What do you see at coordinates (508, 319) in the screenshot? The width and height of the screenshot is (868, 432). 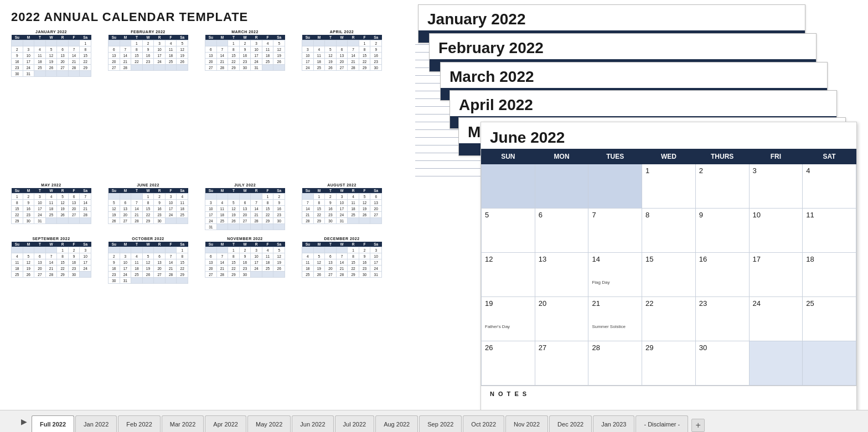 I see `june-cell: 19Father's Day` at bounding box center [508, 319].